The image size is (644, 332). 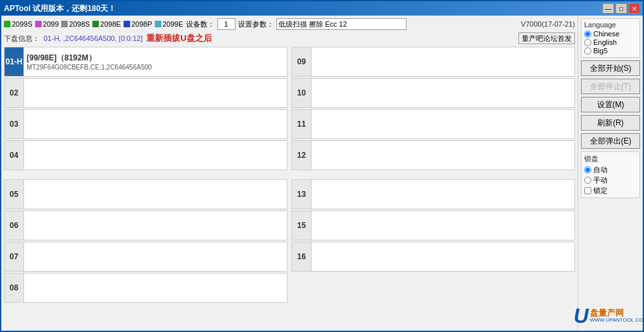 What do you see at coordinates (38, 24) in the screenshot?
I see `legend-dot-2099` at bounding box center [38, 24].